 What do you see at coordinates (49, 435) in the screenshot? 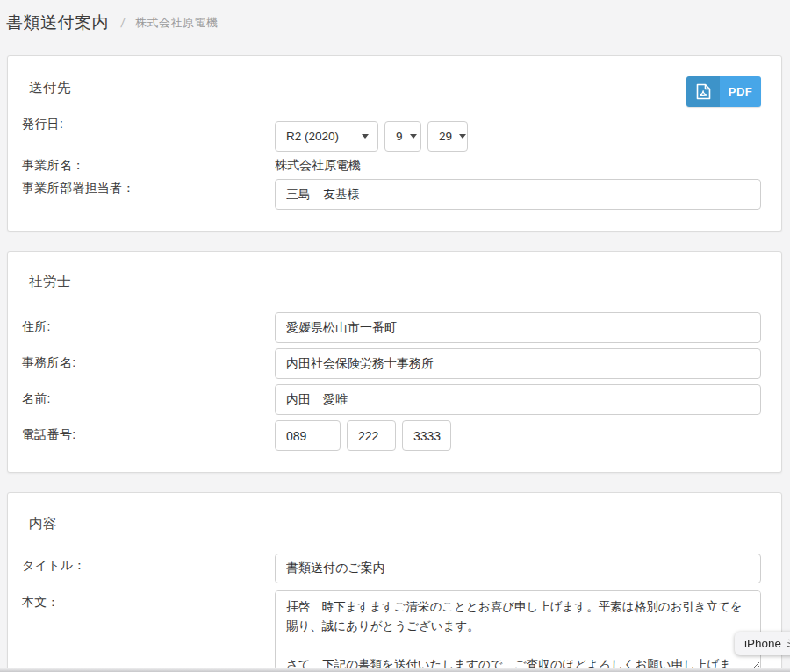
I see `phone-label: 電話番号:` at bounding box center [49, 435].